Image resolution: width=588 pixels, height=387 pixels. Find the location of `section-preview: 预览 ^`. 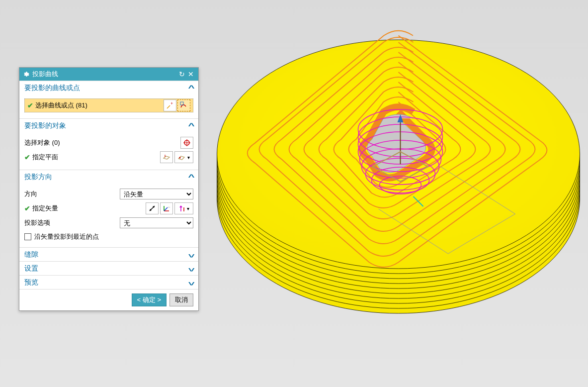

section-preview: 预览 ^ is located at coordinates (109, 282).